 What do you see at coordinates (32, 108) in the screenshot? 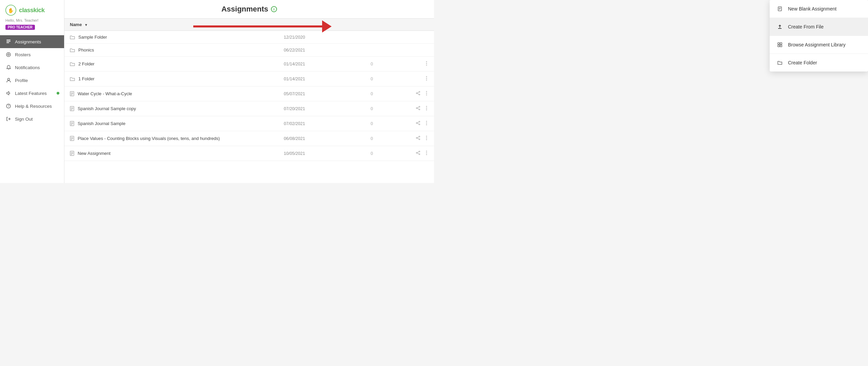
I see `sidebar-nav: Assignments Rosters Notifications Profil…` at bounding box center [32, 108].